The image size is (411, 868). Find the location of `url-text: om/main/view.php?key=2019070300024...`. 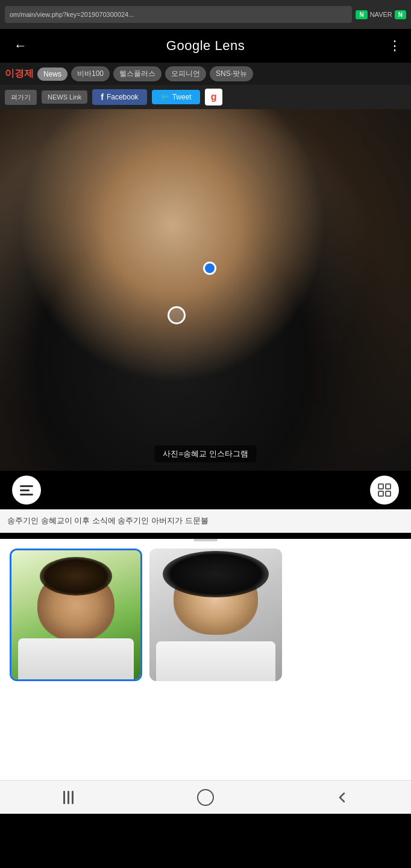

url-text: om/main/view.php?key=2019070300024... is located at coordinates (72, 14).